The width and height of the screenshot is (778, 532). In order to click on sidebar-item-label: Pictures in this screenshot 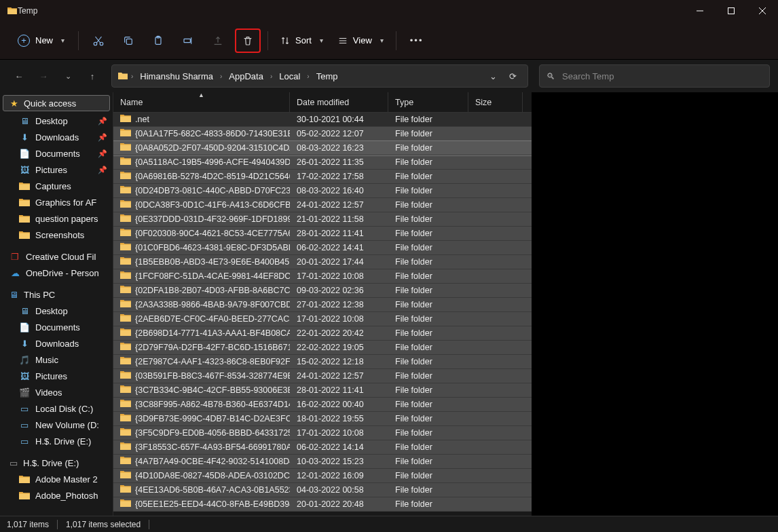, I will do `click(52, 170)`.